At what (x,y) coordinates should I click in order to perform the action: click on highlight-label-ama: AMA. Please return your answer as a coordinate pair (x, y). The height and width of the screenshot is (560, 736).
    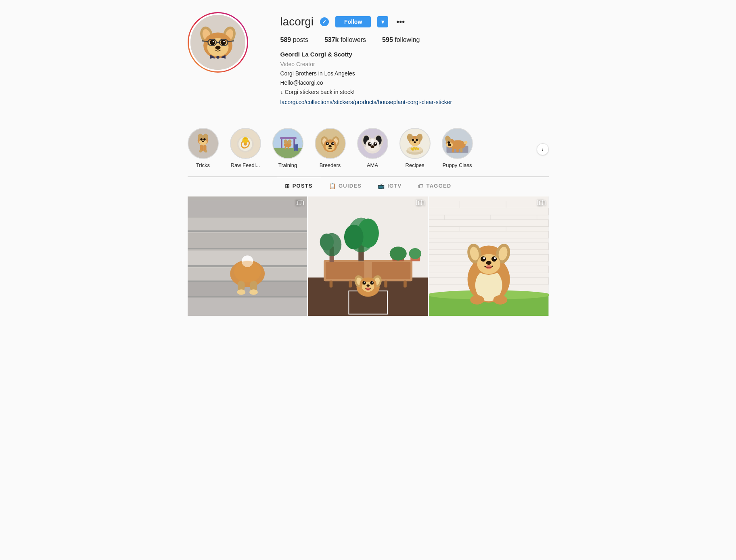
    Looking at the image, I should click on (372, 165).